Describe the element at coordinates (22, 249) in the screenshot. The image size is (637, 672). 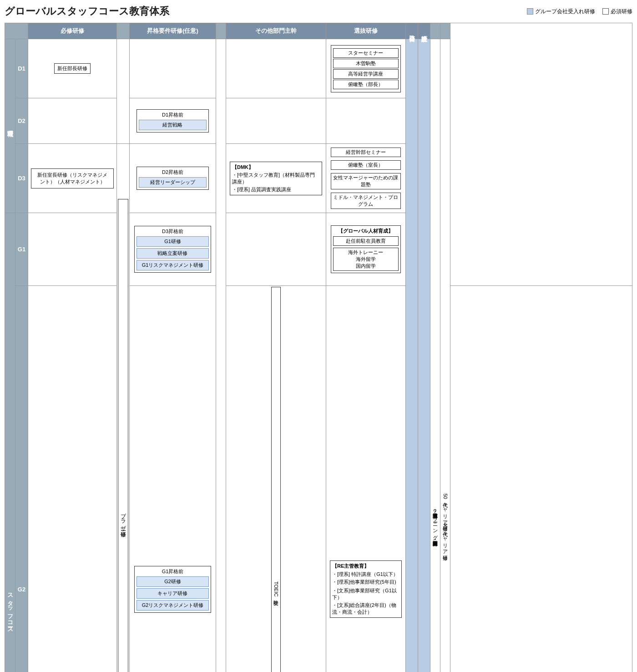
I see `level-G1: G1` at that location.